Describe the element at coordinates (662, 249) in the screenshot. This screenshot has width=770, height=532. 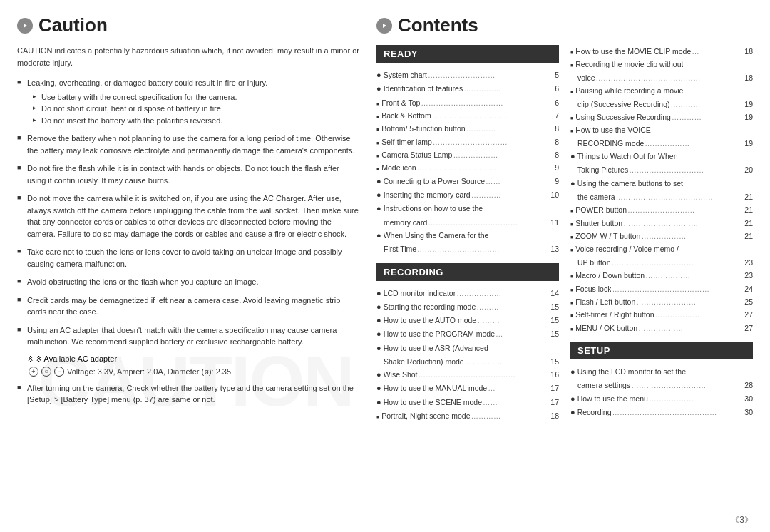
I see `toc-row: ■Voice recording / Voice memo /` at that location.